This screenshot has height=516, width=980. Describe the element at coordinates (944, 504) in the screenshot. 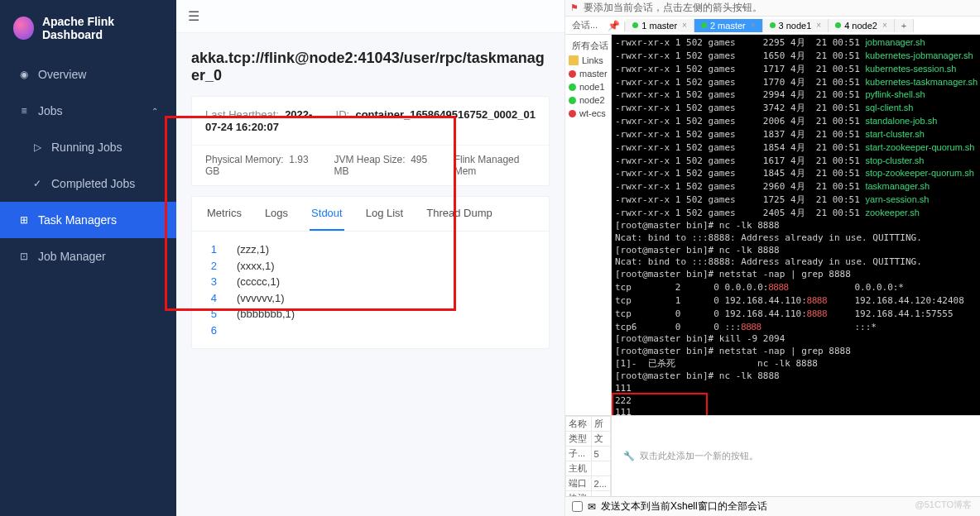

I see `watermark: @51CTO博客` at that location.